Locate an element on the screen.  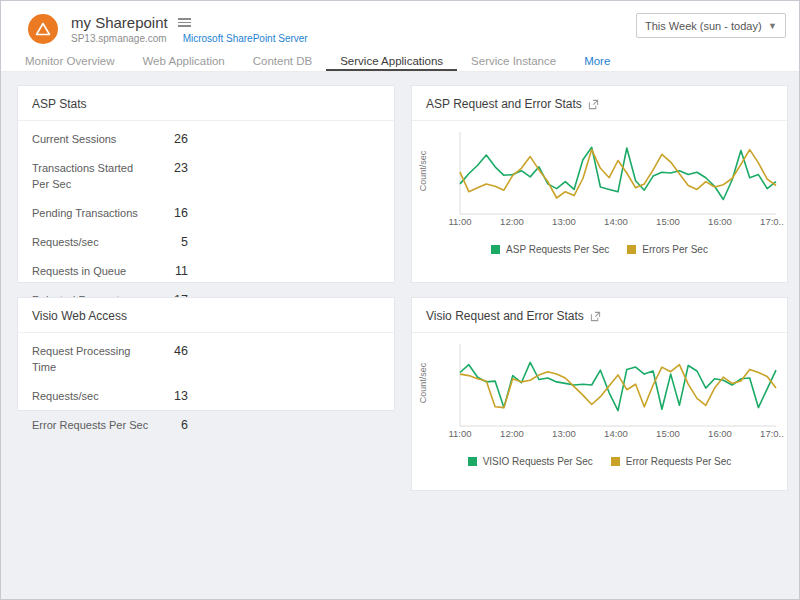
stat-row: Transactions Started Per Sec 23 is located at coordinates (206, 176).